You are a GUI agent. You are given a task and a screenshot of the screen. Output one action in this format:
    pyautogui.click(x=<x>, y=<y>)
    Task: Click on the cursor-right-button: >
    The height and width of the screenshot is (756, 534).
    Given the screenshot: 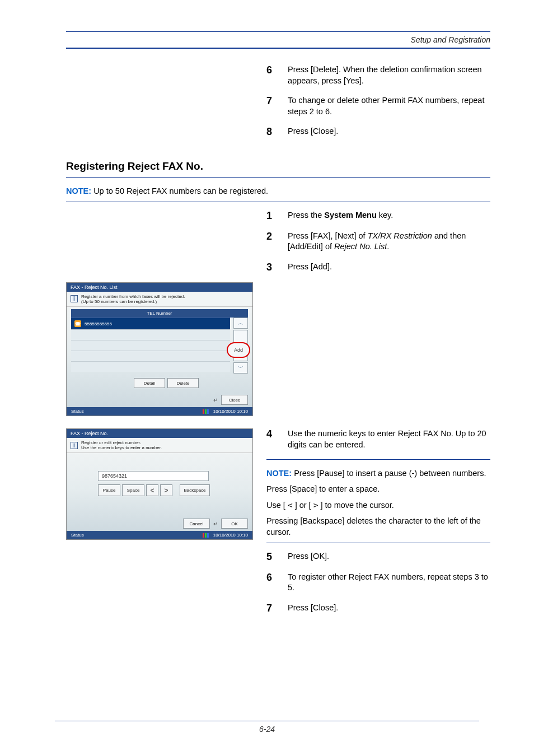 What is the action you would take?
    pyautogui.click(x=166, y=491)
    